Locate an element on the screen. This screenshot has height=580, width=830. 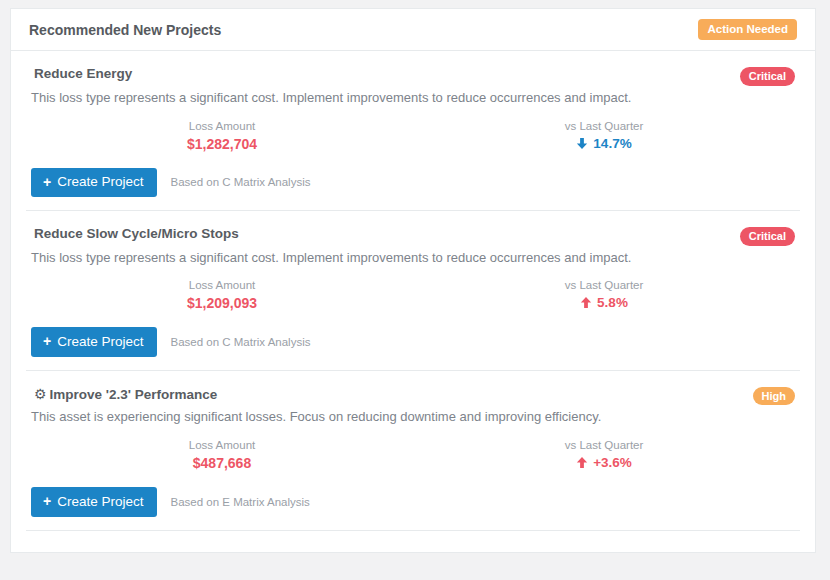
loss-amount-stat: Loss Amount $1,209,093 is located at coordinates (222, 296).